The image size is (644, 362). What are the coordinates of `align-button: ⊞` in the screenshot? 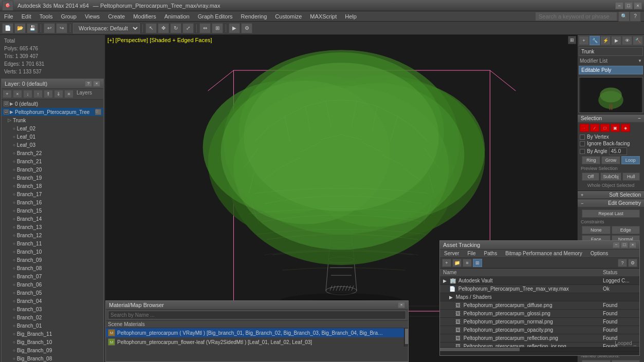 It's located at (217, 28).